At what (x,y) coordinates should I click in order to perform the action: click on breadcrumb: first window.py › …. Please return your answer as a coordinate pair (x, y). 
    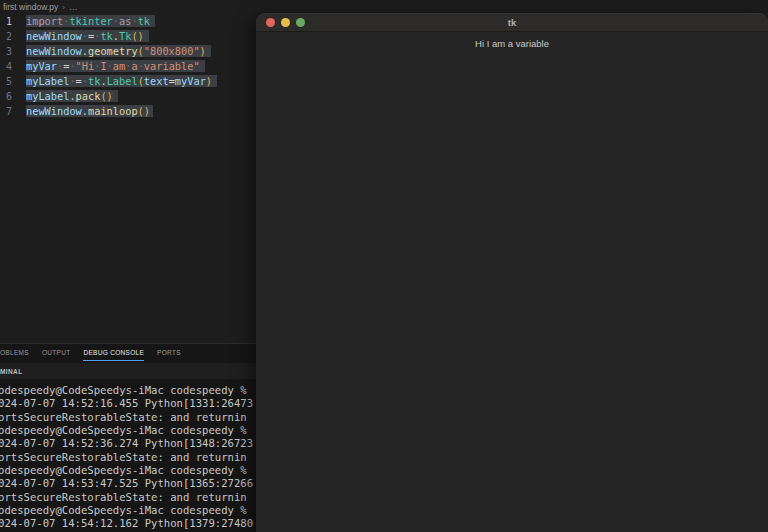
    Looking at the image, I should click on (40, 7).